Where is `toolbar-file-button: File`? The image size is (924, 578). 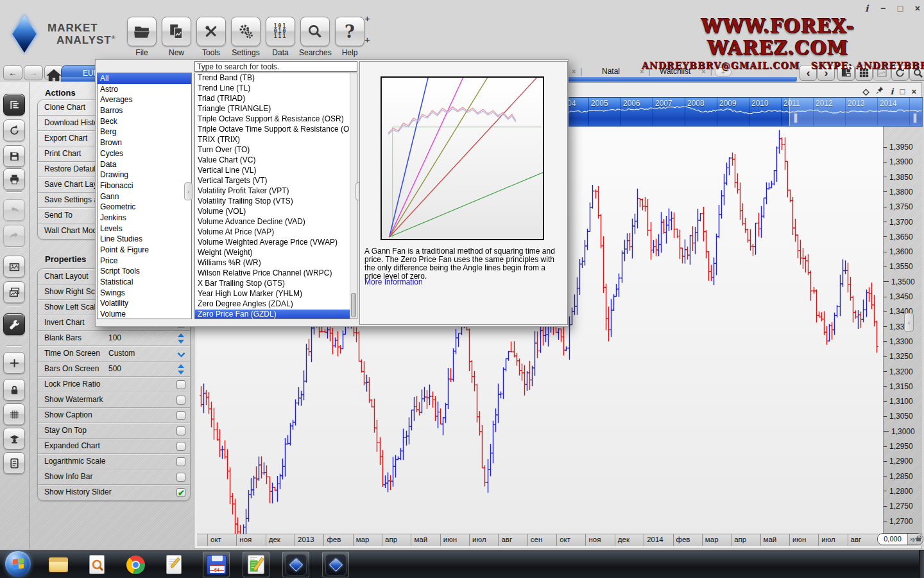 toolbar-file-button: File is located at coordinates (142, 37).